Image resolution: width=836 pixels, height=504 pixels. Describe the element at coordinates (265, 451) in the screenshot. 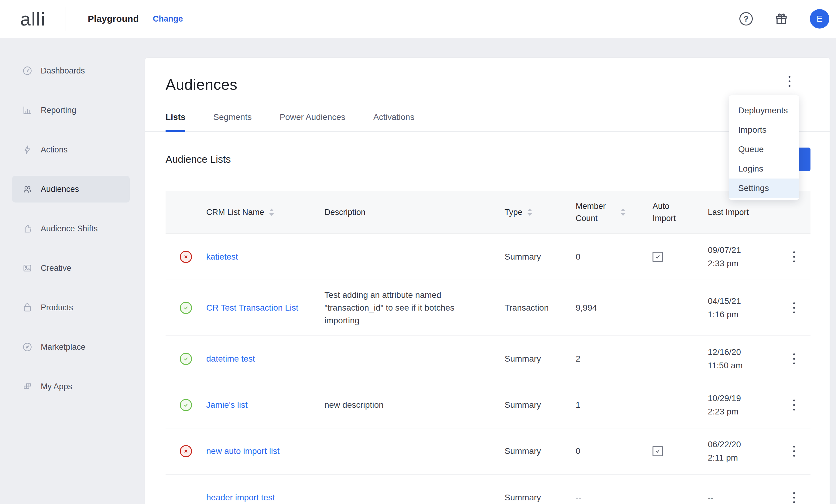

I see `crm-list-name-link: new auto import list` at that location.